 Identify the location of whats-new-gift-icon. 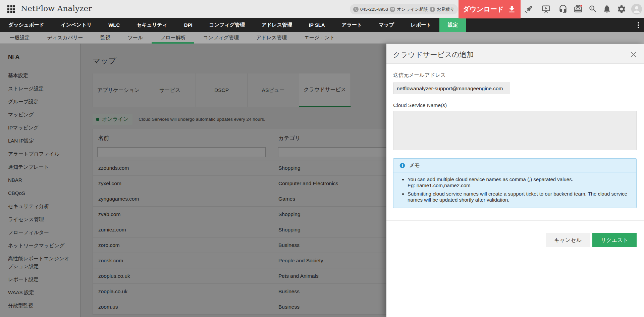
(578, 9).